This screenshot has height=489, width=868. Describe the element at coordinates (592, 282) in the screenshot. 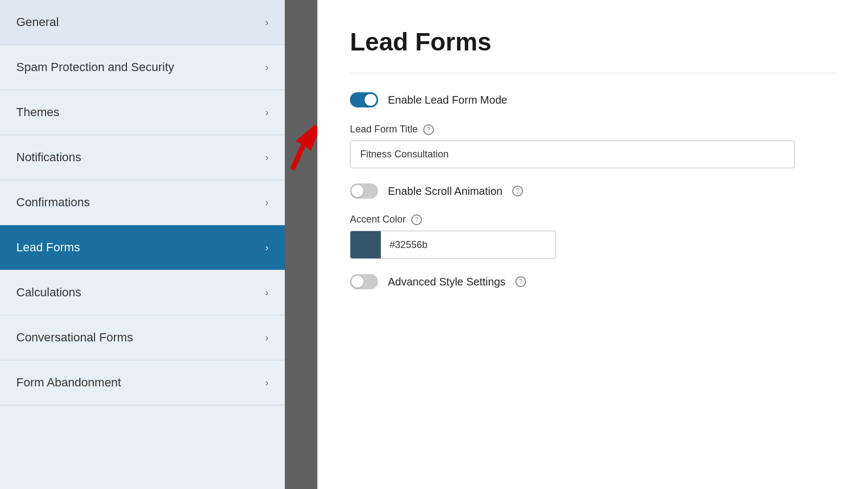

I see `advanced-style-row: Advanced Style Settings ?` at that location.